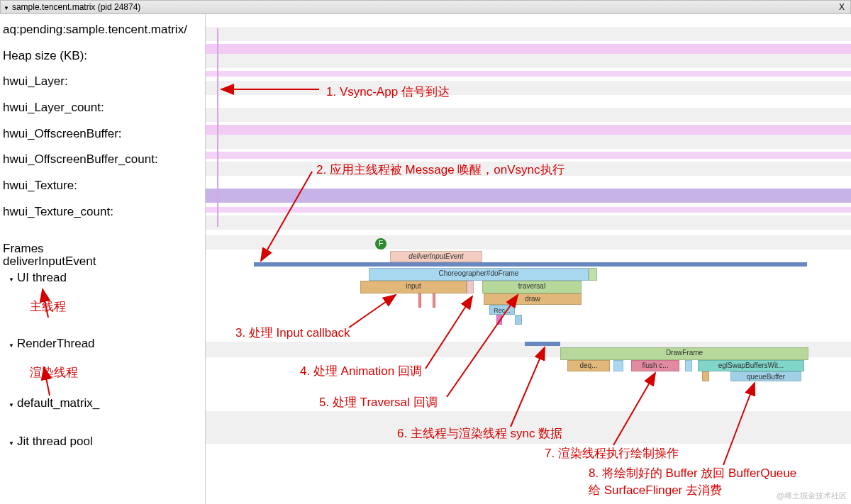 The image size is (851, 504). What do you see at coordinates (102, 250) in the screenshot?
I see `frames-label: Frames` at bounding box center [102, 250].